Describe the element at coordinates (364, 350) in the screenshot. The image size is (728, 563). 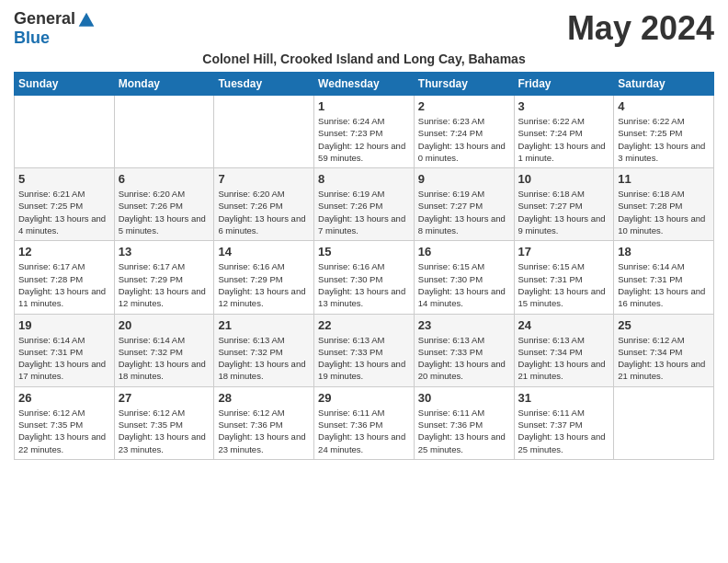
I see `calendar-week-4: 19Sunrise: 6:14 AMSunset: 7:31 PMDayligh…` at that location.